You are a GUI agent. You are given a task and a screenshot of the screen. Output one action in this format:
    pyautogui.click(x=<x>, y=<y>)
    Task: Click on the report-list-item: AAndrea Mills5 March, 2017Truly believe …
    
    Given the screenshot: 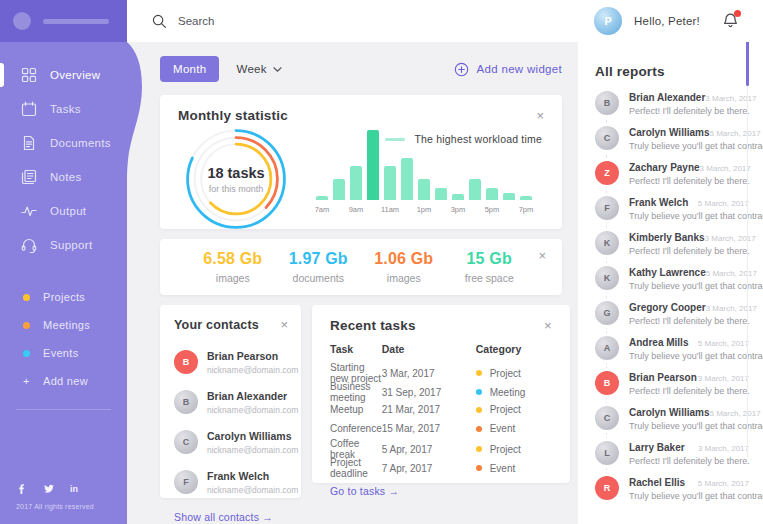 What is the action you would take?
    pyautogui.click(x=672, y=348)
    